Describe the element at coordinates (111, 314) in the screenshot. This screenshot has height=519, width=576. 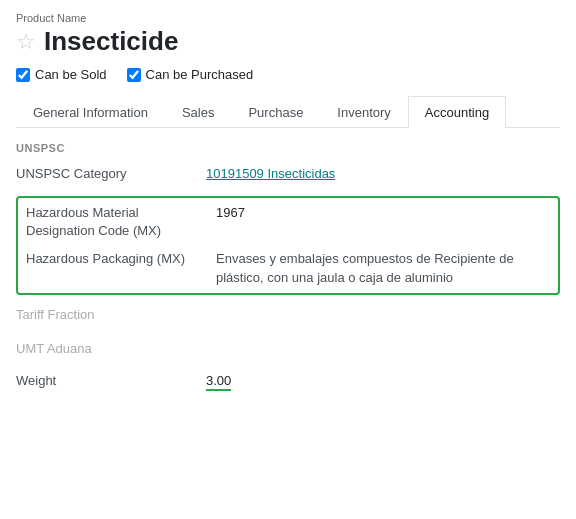
I see `tariff-fraction-label: Tariff Fraction` at that location.